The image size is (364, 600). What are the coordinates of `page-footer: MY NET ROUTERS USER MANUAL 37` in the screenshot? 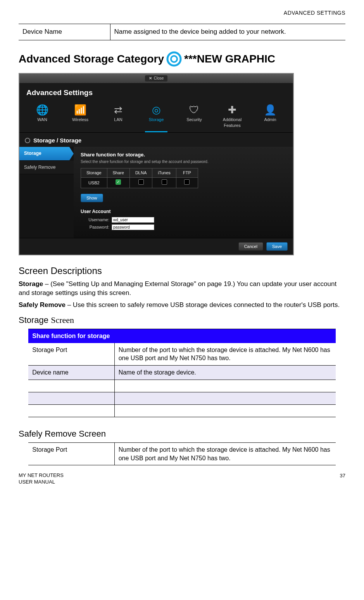 It's located at (182, 479).